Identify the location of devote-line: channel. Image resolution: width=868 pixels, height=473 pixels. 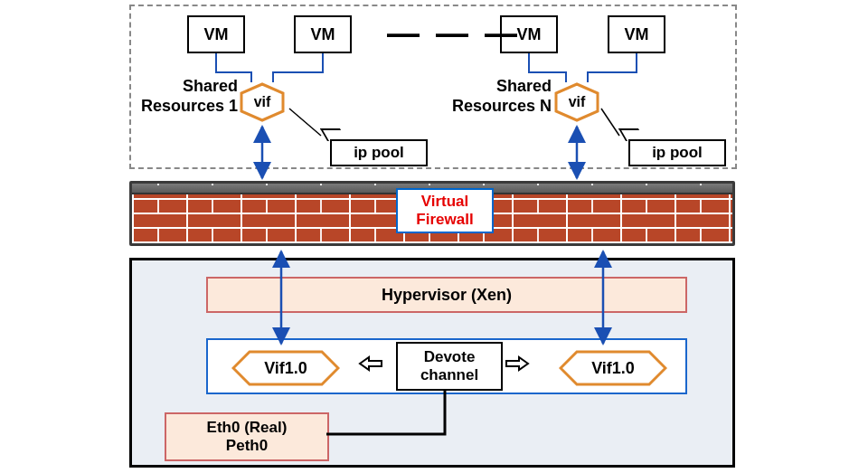
(449, 375).